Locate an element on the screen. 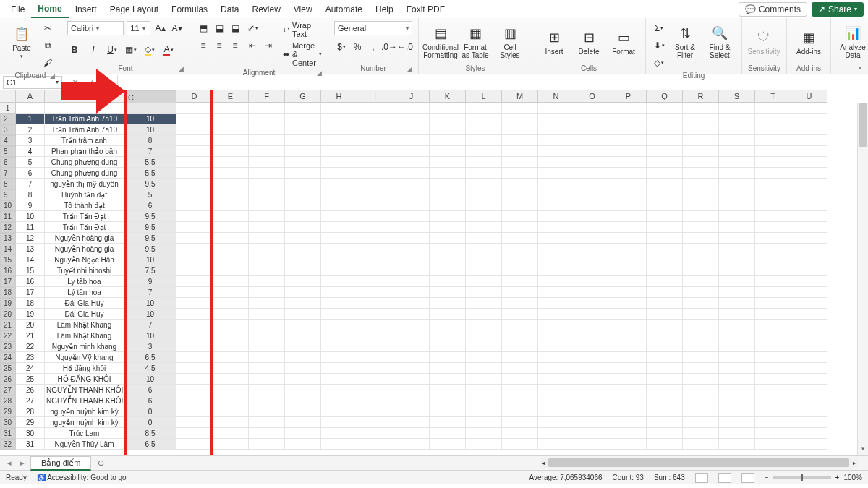 The height and width of the screenshot is (488, 868). menu-insert: Insert is located at coordinates (86, 9).